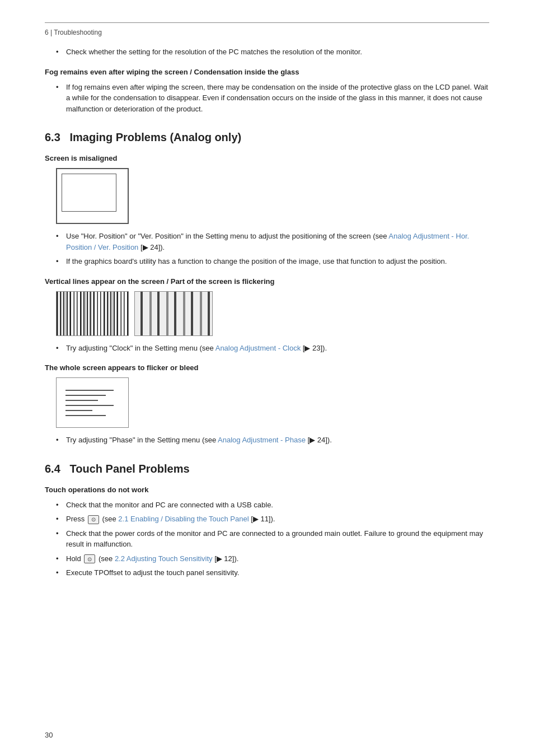 This screenshot has height=756, width=534. What do you see at coordinates (92, 314) in the screenshot?
I see `vl-image-left` at bounding box center [92, 314].